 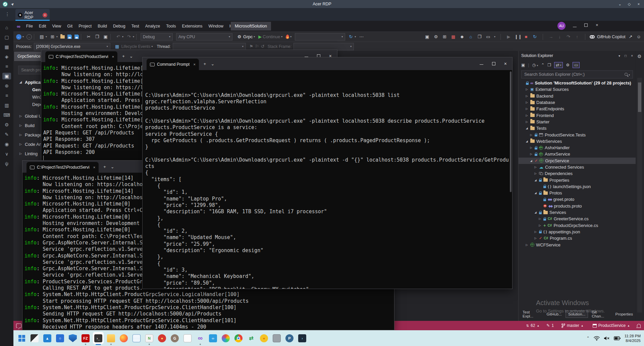 What do you see at coordinates (263, 46) in the screenshot?
I see `loop-icon: ↺` at bounding box center [263, 46].